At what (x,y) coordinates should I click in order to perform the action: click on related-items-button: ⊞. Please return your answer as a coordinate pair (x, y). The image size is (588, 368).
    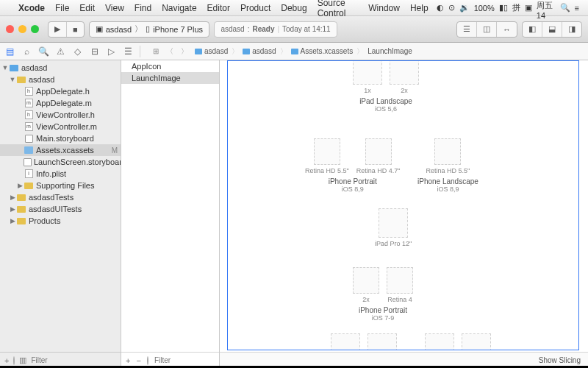
    Looking at the image, I should click on (156, 52).